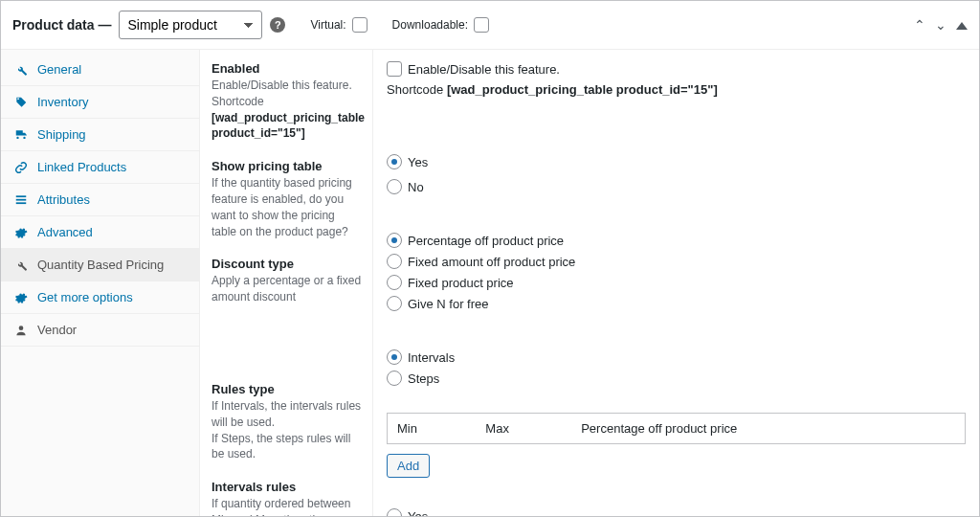  What do you see at coordinates (676, 378) in the screenshot?
I see `rules-option: Steps` at bounding box center [676, 378].